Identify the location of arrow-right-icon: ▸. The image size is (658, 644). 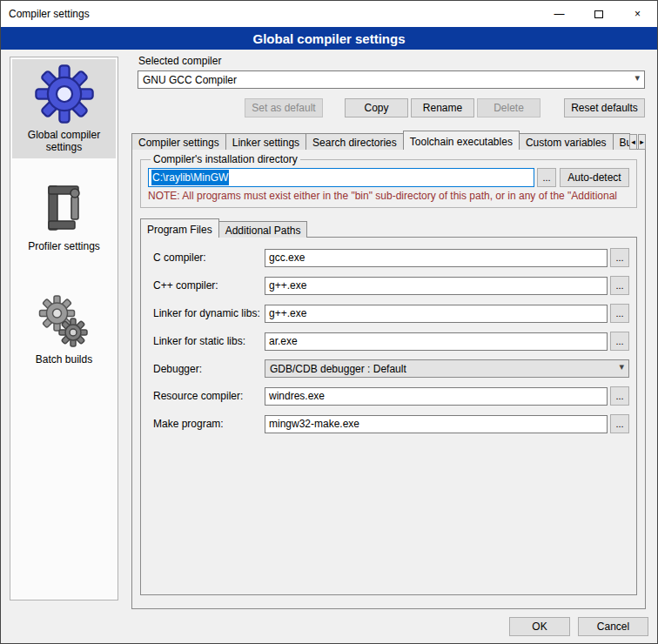
(642, 142).